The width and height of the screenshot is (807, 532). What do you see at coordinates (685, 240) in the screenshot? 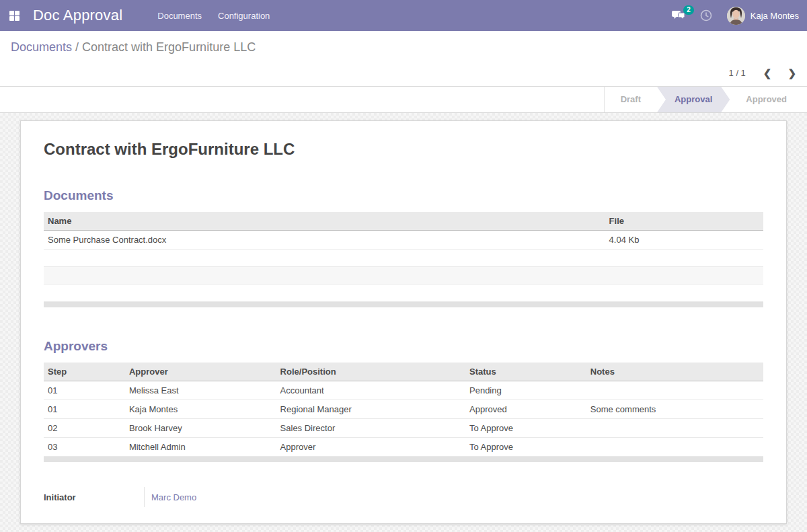
I see `document-file-cell: 4.04 Kb` at bounding box center [685, 240].